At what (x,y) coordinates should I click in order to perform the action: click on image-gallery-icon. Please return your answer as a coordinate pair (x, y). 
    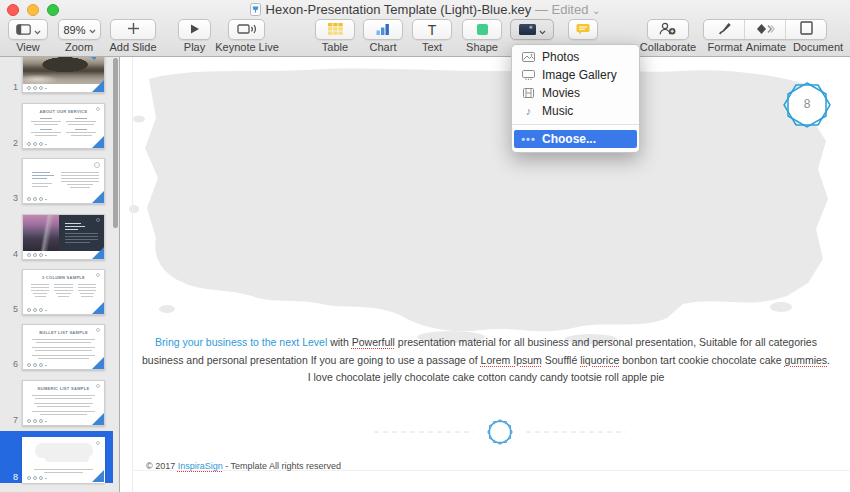
    Looking at the image, I should click on (528, 75).